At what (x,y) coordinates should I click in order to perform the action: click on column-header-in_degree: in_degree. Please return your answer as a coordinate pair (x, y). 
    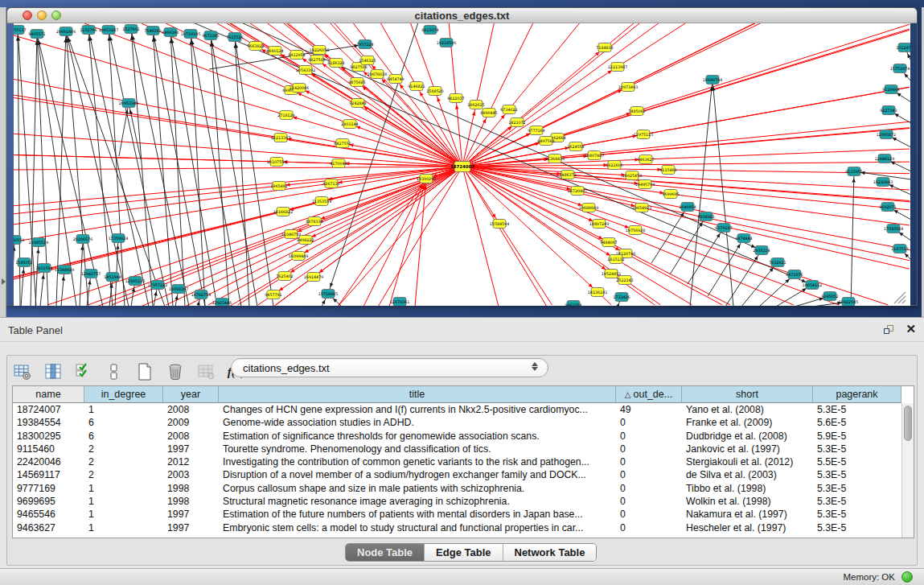
    Looking at the image, I should click on (124, 394).